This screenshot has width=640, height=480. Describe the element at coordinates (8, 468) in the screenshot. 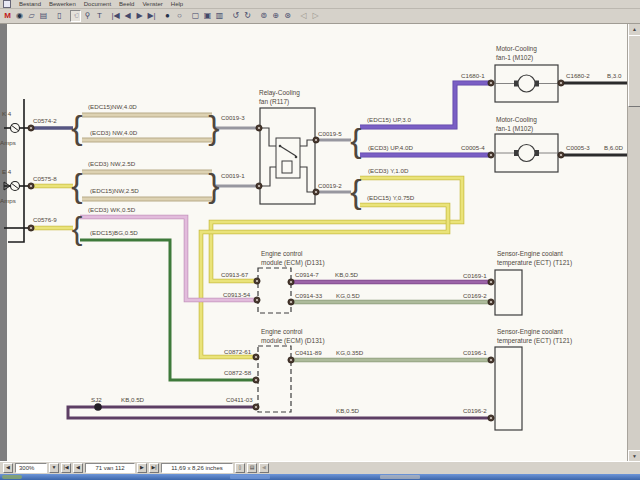

I see `nav-pane-toggle-button: ◀` at that location.